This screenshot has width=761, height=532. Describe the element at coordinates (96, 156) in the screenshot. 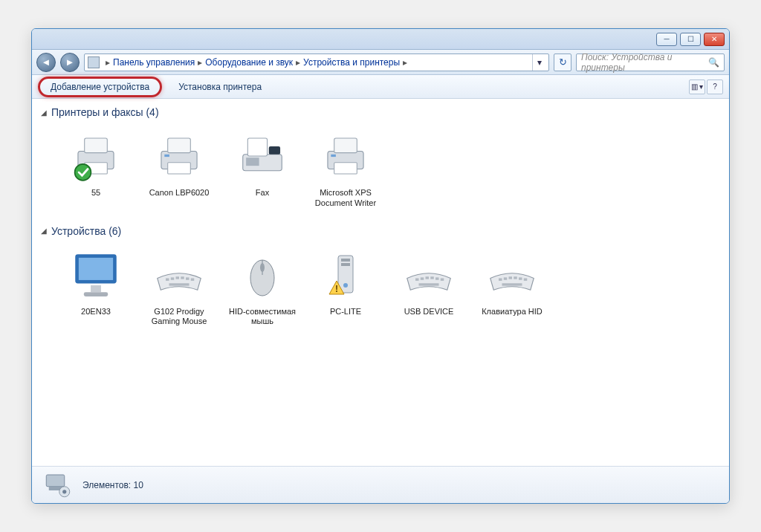

I see `printer-default-icon` at that location.